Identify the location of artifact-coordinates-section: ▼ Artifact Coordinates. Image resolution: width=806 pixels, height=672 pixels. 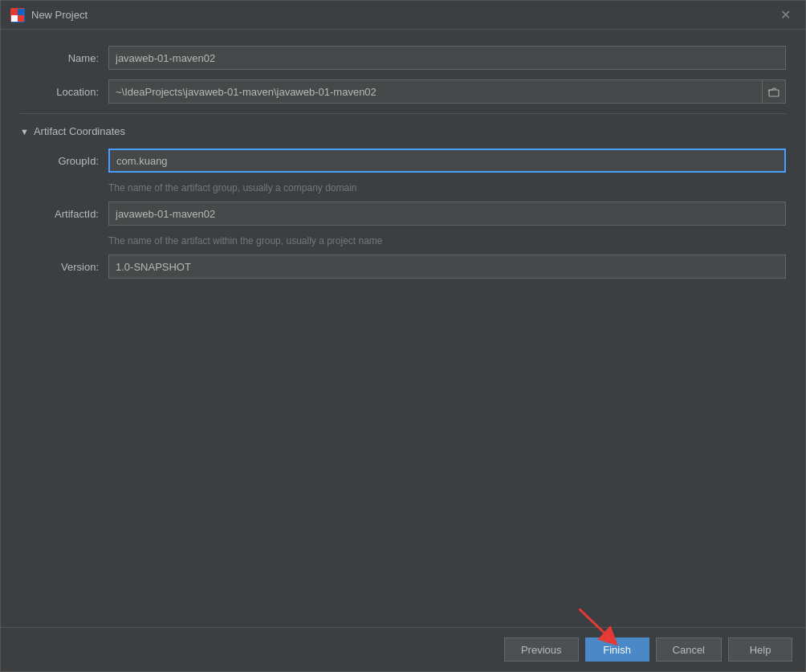
(403, 132).